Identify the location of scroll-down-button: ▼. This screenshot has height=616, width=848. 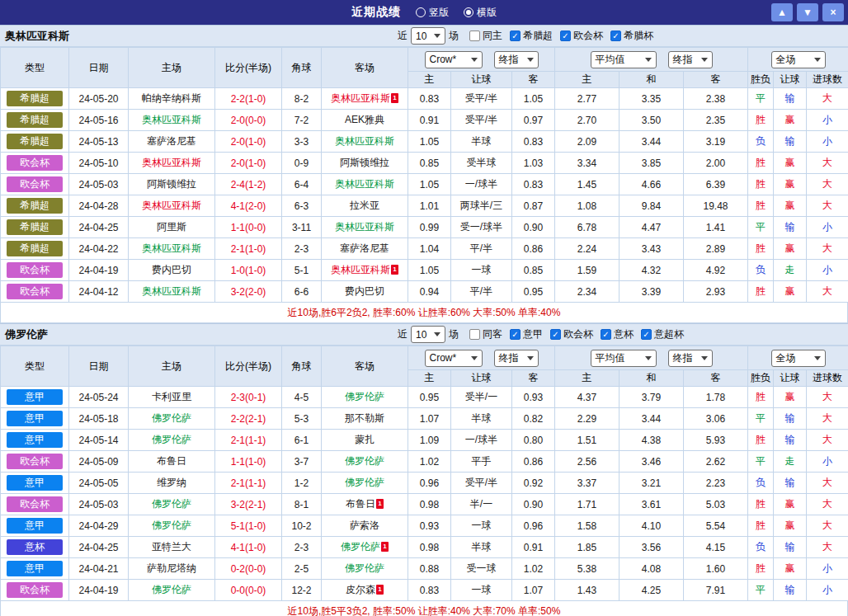
(808, 12).